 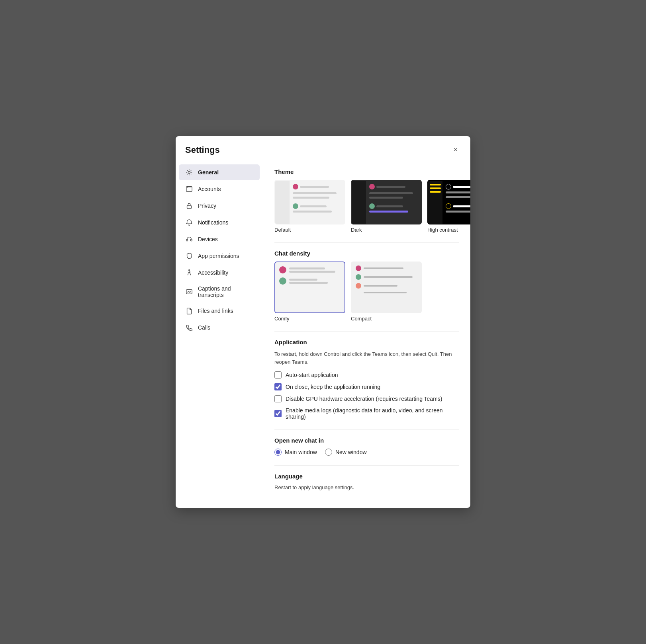 What do you see at coordinates (389, 212) in the screenshot?
I see `dark-line5` at bounding box center [389, 212].